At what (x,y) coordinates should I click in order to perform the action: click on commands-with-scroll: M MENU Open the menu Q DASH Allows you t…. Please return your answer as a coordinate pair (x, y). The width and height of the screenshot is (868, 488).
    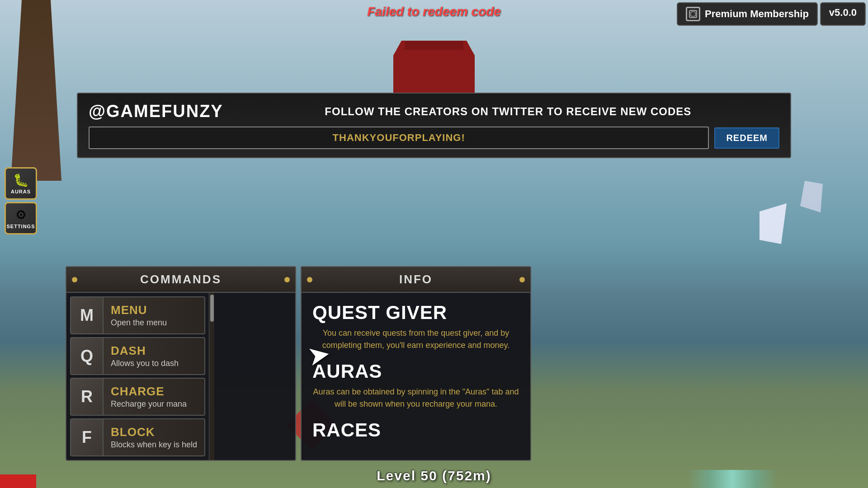
    Looking at the image, I should click on (181, 376).